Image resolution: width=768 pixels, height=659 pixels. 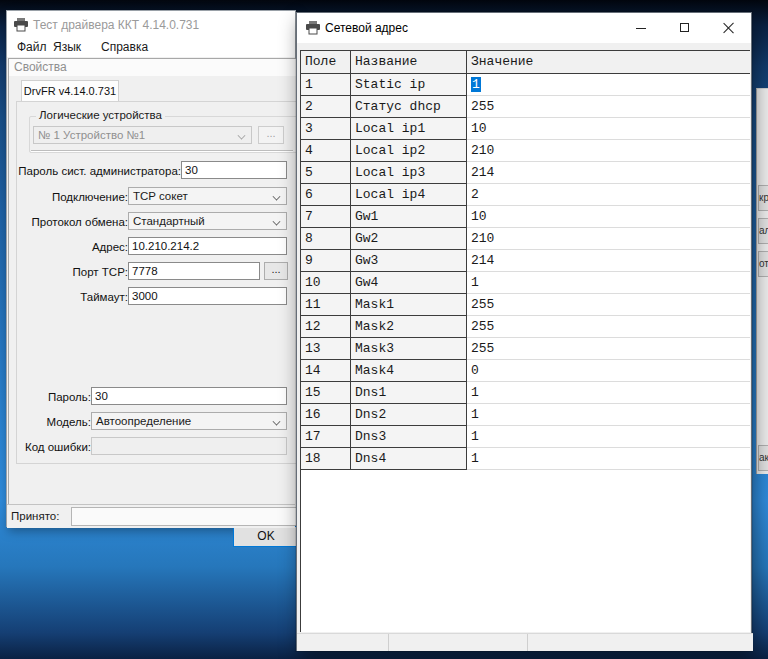 What do you see at coordinates (326, 217) in the screenshot?
I see `field-number-cell: 7` at bounding box center [326, 217].